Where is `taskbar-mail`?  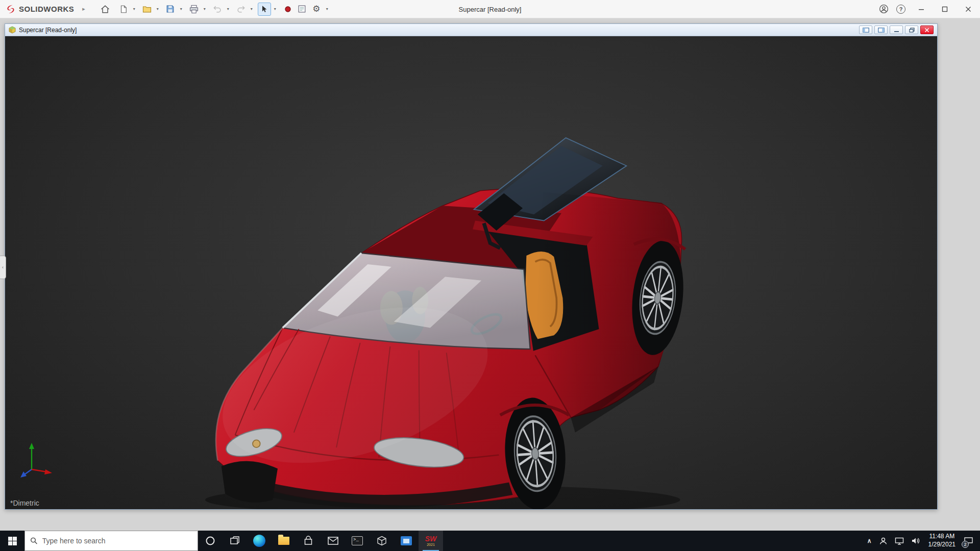 taskbar-mail is located at coordinates (333, 541).